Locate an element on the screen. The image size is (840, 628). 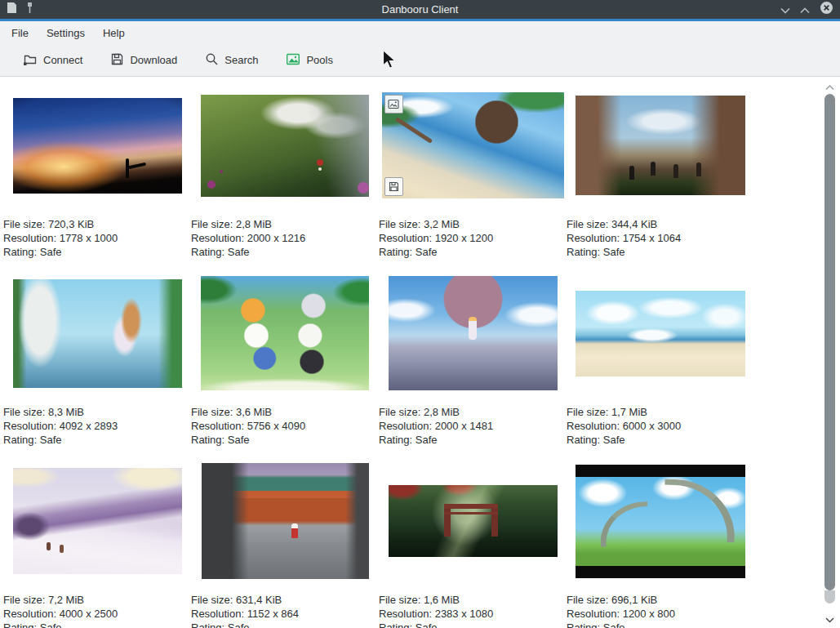
post-card-3: File size: 3,2 MiB Resolution: 1920 x 12… is located at coordinates (473, 178).